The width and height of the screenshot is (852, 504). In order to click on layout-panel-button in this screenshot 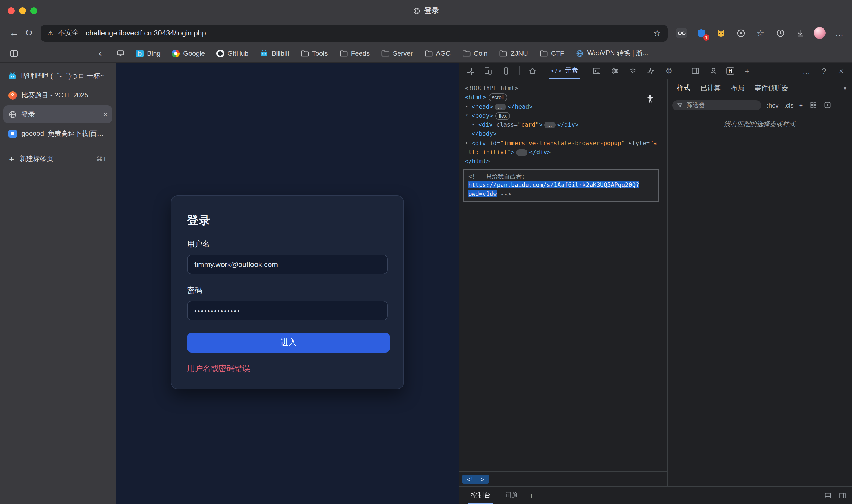, I will do `click(695, 71)`.